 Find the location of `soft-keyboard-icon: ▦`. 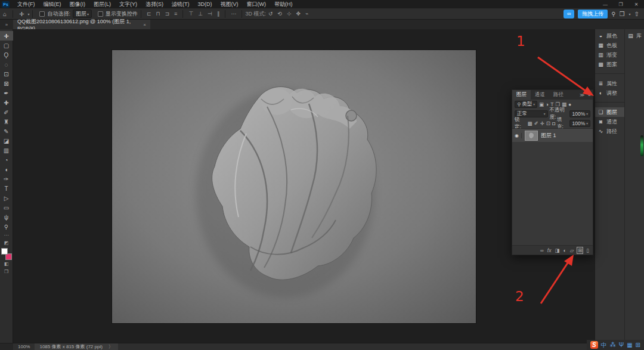

soft-keyboard-icon: ▦ is located at coordinates (630, 345).